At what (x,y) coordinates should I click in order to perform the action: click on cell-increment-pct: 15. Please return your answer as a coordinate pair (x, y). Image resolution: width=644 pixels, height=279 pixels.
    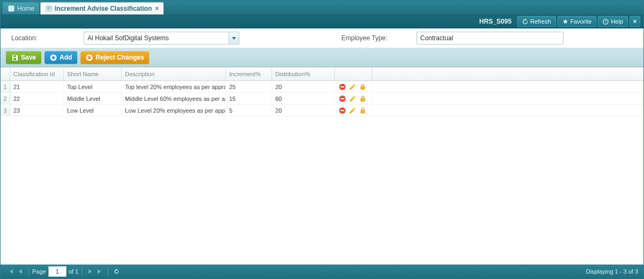
    Looking at the image, I should click on (249, 99).